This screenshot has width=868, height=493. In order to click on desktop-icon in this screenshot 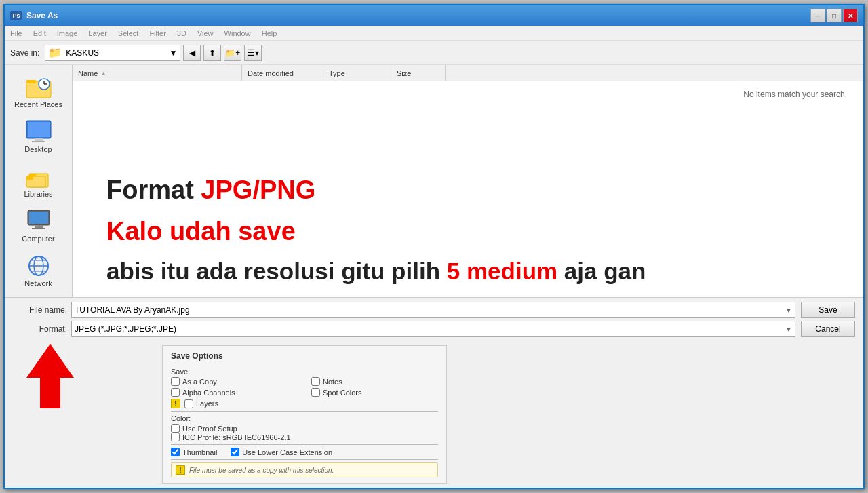, I will do `click(39, 132)`.